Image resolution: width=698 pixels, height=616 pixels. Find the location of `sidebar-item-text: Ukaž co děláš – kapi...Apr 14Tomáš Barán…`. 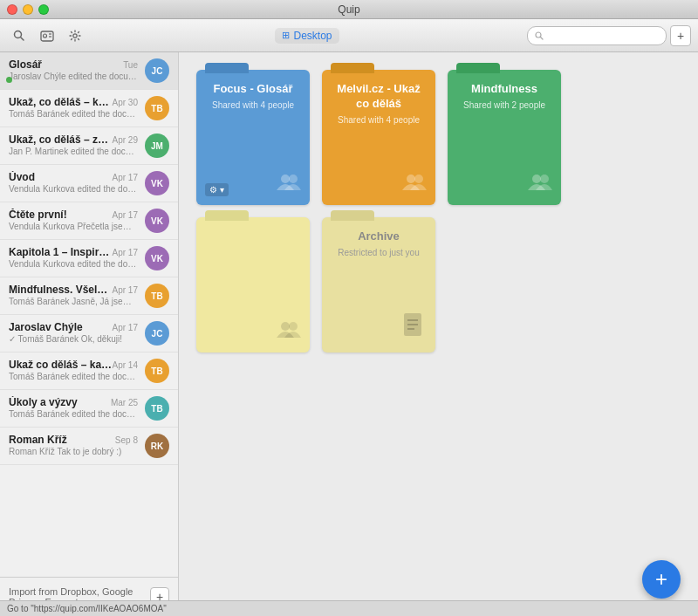

sidebar-item-text: Ukaž co děláš – kapi...Apr 14Tomáš Barán… is located at coordinates (73, 370).